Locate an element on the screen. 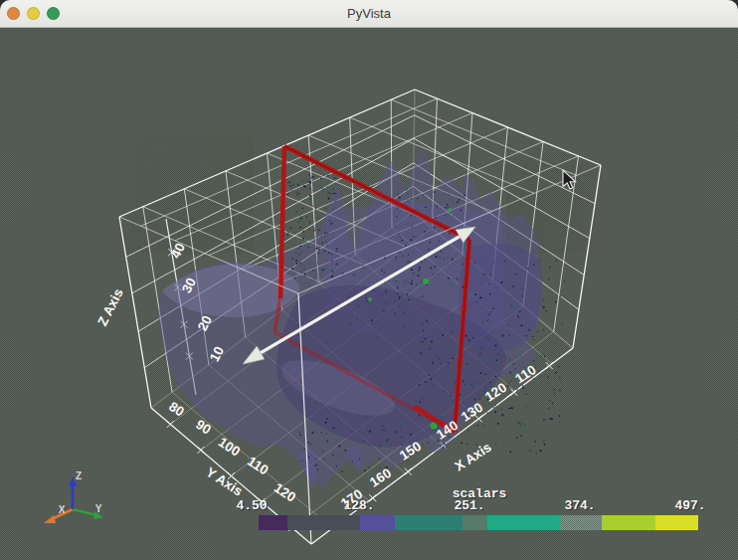 This screenshot has width=738, height=560. y-tick-label: 120 is located at coordinates (284, 493).